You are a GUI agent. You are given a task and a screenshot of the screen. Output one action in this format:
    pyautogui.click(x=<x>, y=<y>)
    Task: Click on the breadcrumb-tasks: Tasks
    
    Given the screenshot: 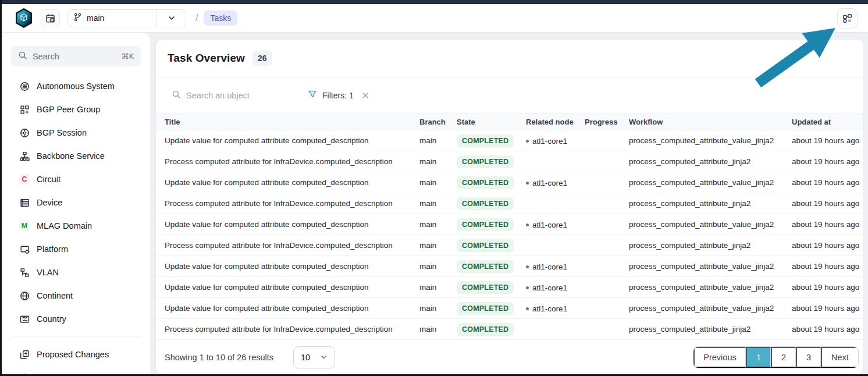 What is the action you would take?
    pyautogui.click(x=220, y=18)
    